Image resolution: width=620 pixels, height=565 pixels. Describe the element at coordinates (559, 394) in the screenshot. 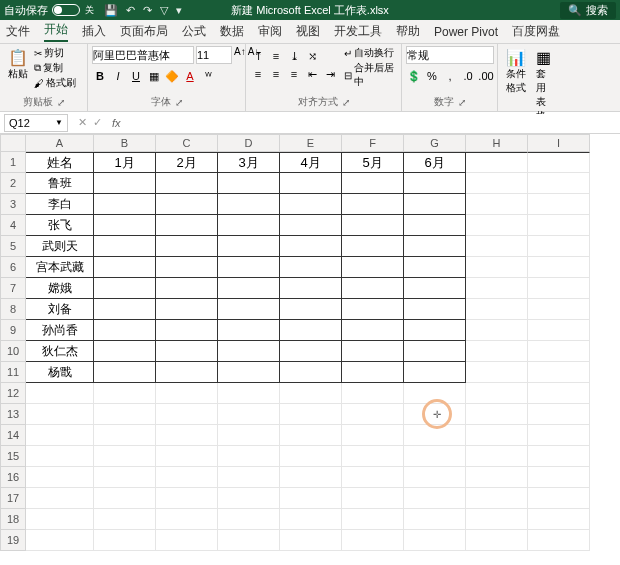

I see `cell-I12` at that location.